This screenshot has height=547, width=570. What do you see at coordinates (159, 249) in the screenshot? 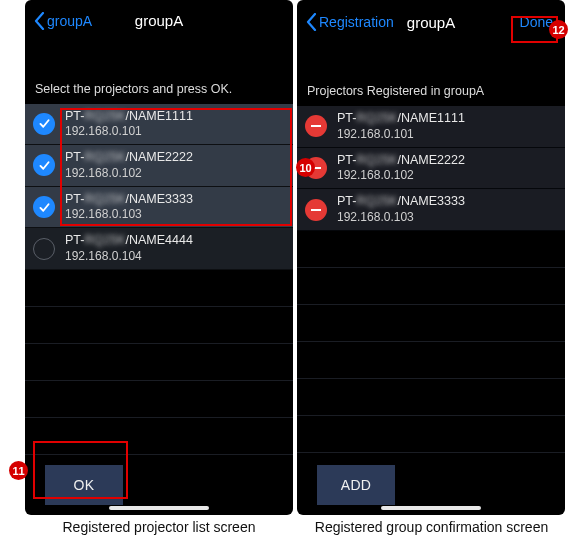
I see `list-item: PT-RQ25K/NAME4444 192.168.0.104` at bounding box center [159, 249].